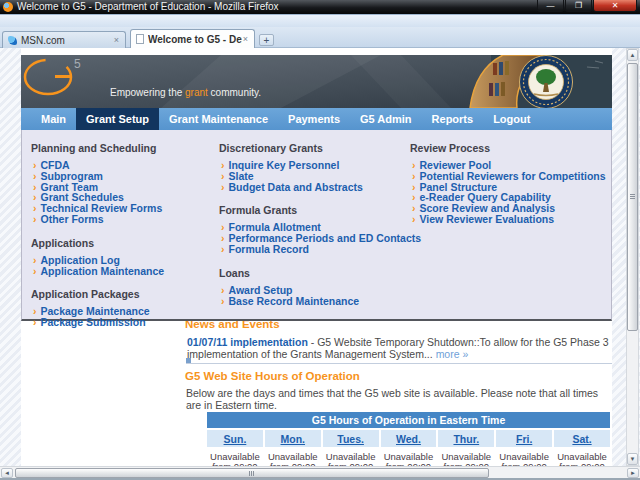 This screenshot has height=480, width=640. Describe the element at coordinates (578, 6) in the screenshot. I see `restore-button: ❐` at that location.